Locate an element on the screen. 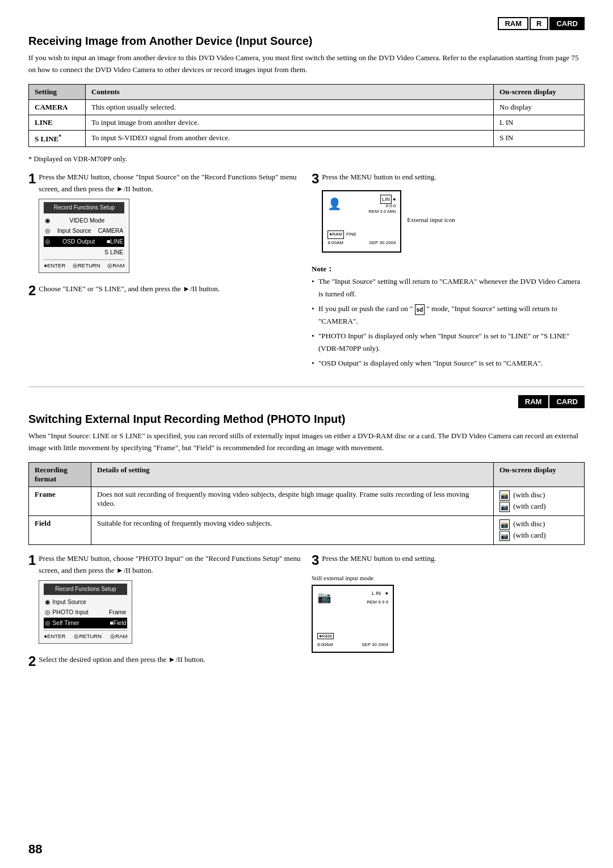  th-details: Details of setting is located at coordinates (293, 475).